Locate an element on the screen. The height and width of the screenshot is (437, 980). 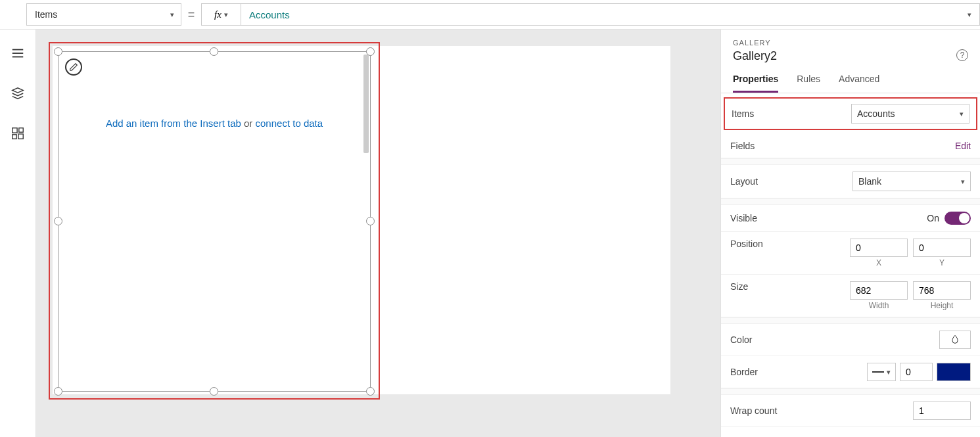
position-label: Position is located at coordinates (747, 244).